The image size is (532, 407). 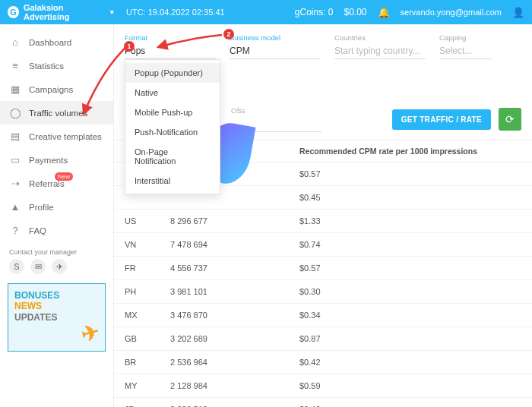 I want to click on cell-country: BR, so click(x=137, y=363).